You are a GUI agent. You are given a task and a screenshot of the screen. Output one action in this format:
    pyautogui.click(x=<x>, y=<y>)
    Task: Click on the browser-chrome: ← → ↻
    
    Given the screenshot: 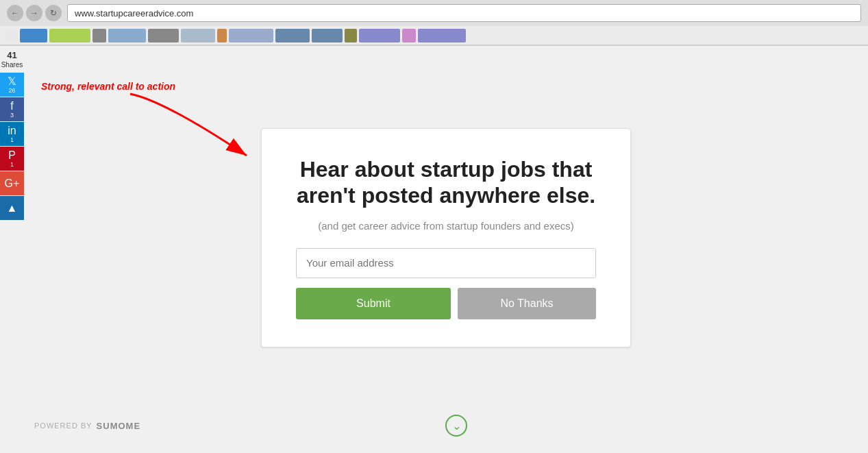 What is the action you would take?
    pyautogui.click(x=434, y=23)
    